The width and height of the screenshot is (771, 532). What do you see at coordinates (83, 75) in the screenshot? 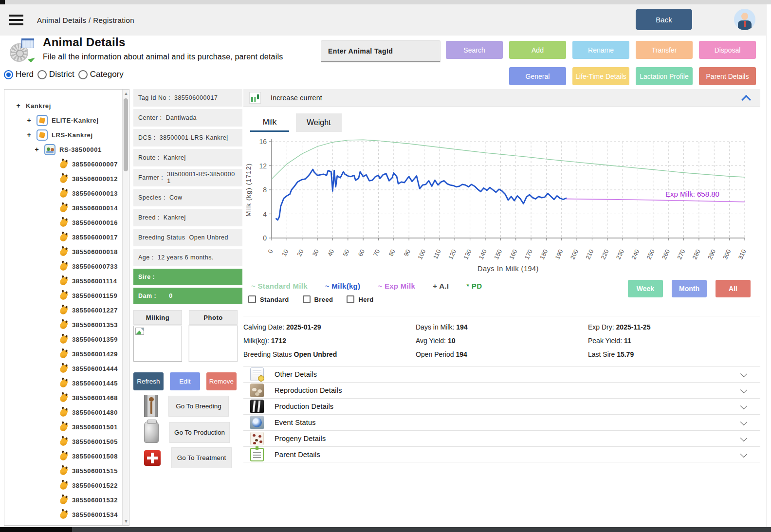
I see `radio-dot-category` at bounding box center [83, 75].